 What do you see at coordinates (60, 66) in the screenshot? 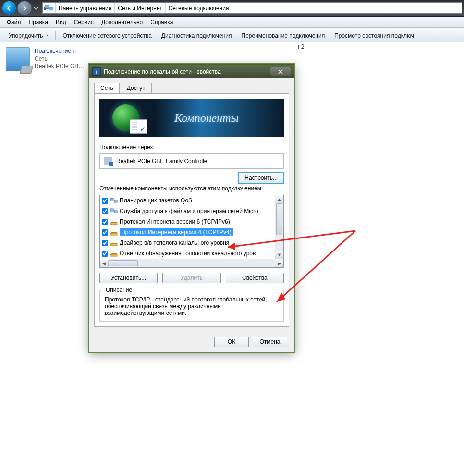
I see `connection-device: Realtek PCIe GB…` at bounding box center [60, 66].